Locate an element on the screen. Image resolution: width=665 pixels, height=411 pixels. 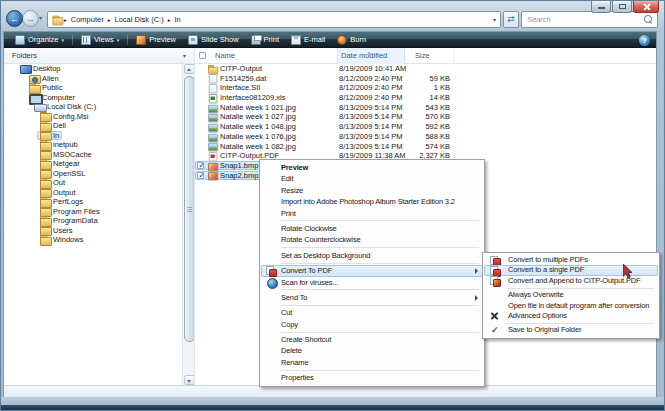
tree-item-in: In is located at coordinates (93, 136).